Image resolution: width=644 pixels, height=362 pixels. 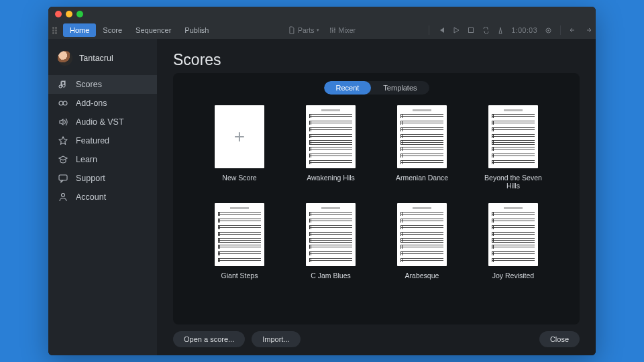 I want to click on score-card: C Jam Blues, so click(x=331, y=241).